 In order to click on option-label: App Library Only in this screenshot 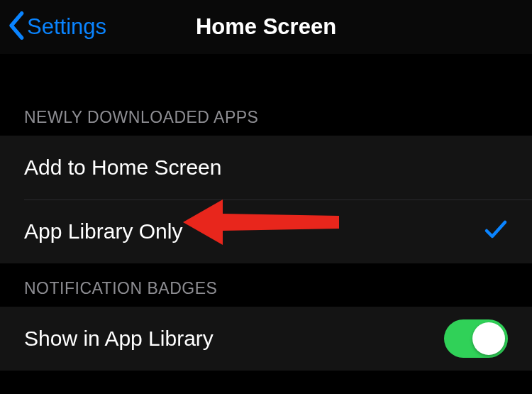, I will do `click(104, 231)`.